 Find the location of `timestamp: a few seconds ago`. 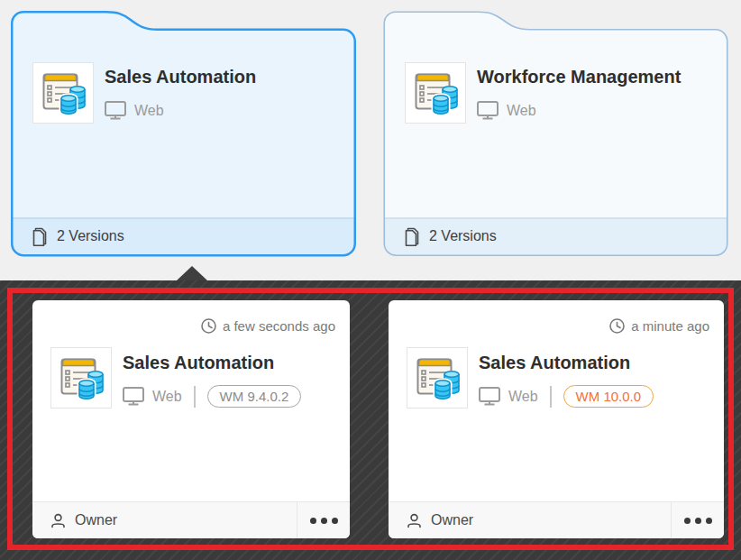

timestamp: a few seconds ago is located at coordinates (269, 326).